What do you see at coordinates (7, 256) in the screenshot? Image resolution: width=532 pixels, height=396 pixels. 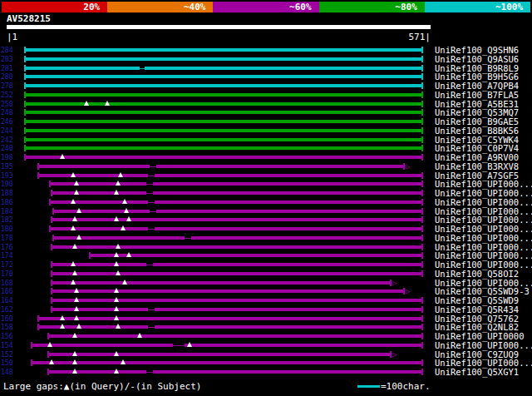 I see `score-link: 174` at bounding box center [7, 256].